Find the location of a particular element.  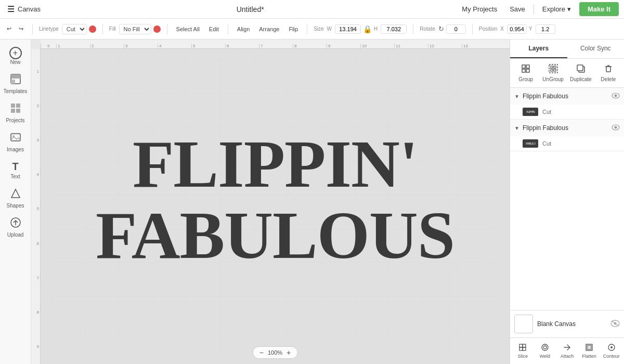

position-x-input is located at coordinates (517, 29).